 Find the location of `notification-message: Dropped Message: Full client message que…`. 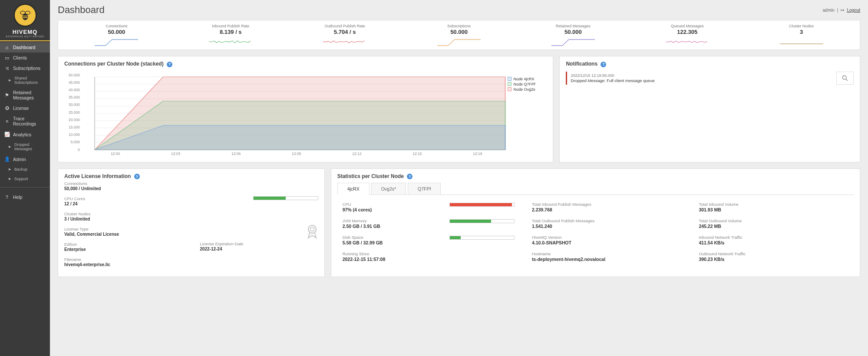

notification-message: Dropped Message: Full client message que… is located at coordinates (700, 81).